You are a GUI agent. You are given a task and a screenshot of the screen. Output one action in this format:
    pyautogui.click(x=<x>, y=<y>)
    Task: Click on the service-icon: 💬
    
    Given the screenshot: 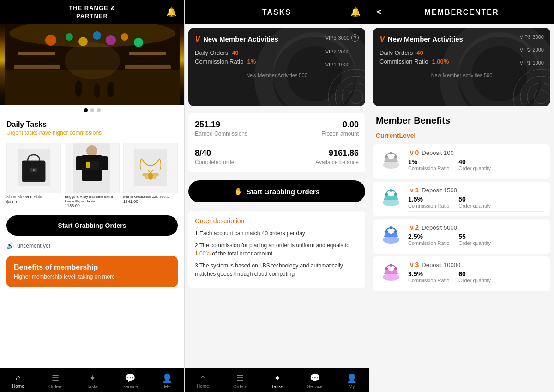 What is the action you would take?
    pyautogui.click(x=130, y=378)
    